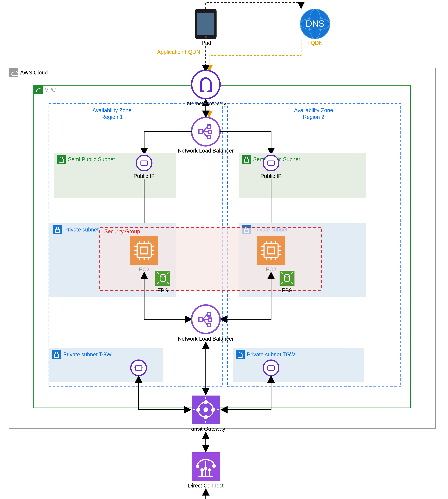  What do you see at coordinates (144, 250) in the screenshot?
I see `ec2-1-icon` at bounding box center [144, 250].